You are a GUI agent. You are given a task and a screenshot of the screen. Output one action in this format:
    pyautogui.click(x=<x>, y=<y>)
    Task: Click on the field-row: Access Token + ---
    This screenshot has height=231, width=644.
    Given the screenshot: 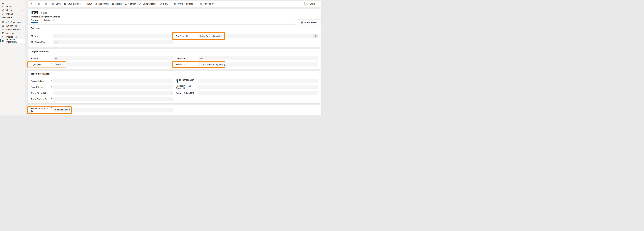 What is the action you would take?
    pyautogui.click(x=102, y=81)
    